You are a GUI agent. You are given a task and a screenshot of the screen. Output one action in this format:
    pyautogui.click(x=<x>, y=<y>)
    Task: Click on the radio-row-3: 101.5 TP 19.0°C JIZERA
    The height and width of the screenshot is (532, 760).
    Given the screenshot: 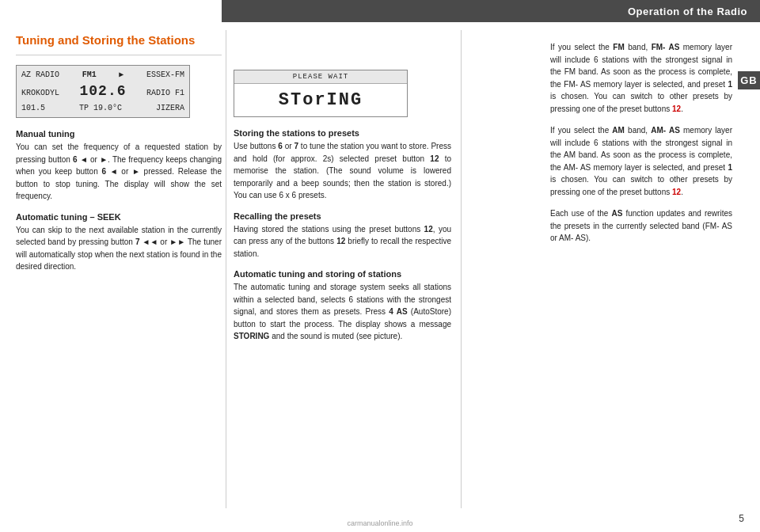 What is the action you would take?
    pyautogui.click(x=103, y=108)
    